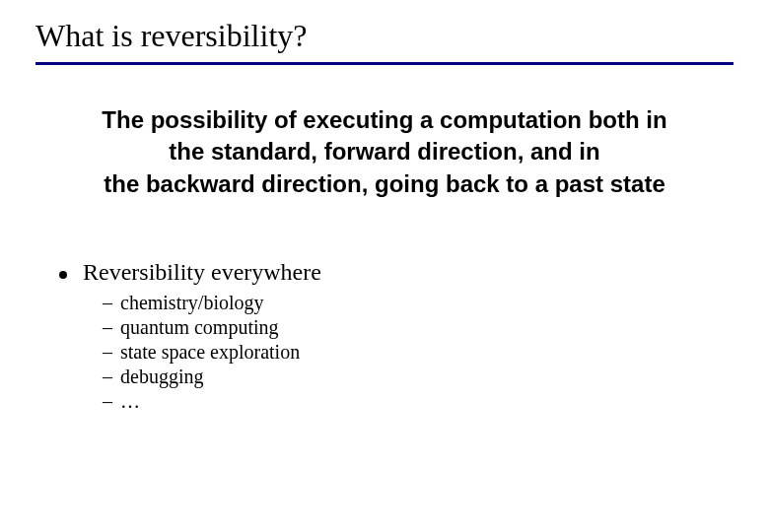 The image size is (769, 532). What do you see at coordinates (202, 272) in the screenshot?
I see `bullet-text: Reversibility everywhere` at bounding box center [202, 272].